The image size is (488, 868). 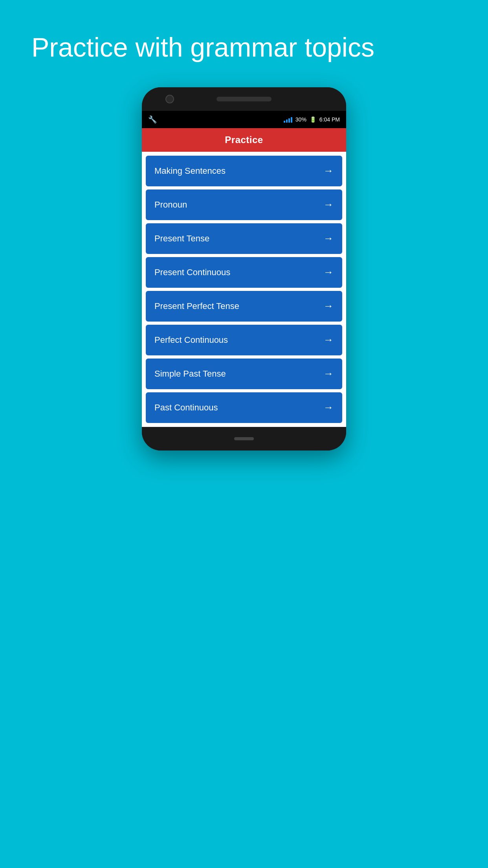 What do you see at coordinates (186, 408) in the screenshot?
I see `menu-item-label: Past Continuous` at bounding box center [186, 408].